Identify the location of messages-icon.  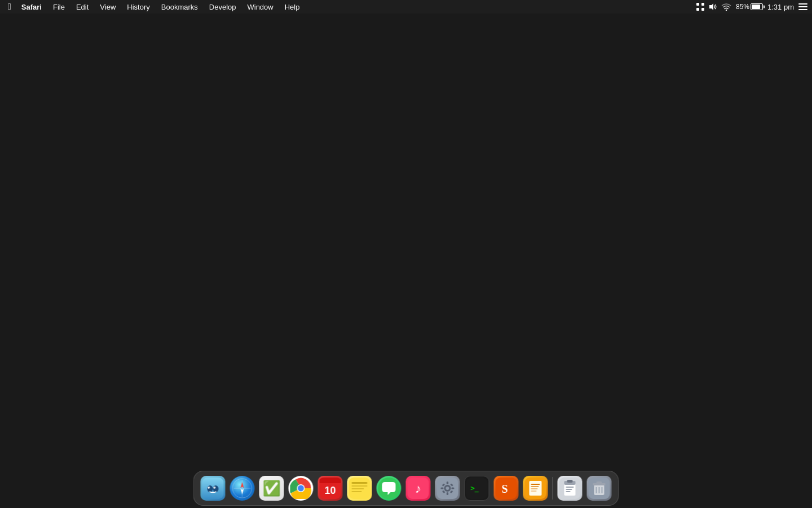
(389, 488).